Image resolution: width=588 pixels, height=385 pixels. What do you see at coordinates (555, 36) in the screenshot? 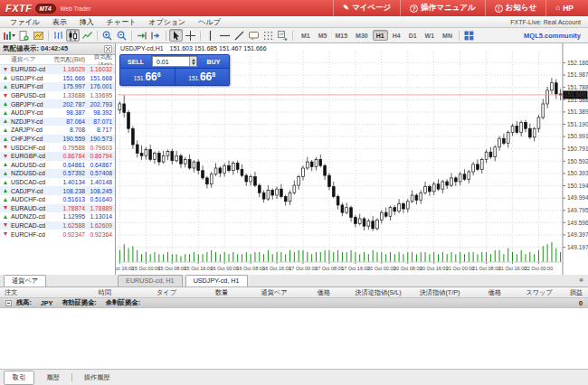
I see `mql5-community-link: MQL5.community` at bounding box center [555, 36].